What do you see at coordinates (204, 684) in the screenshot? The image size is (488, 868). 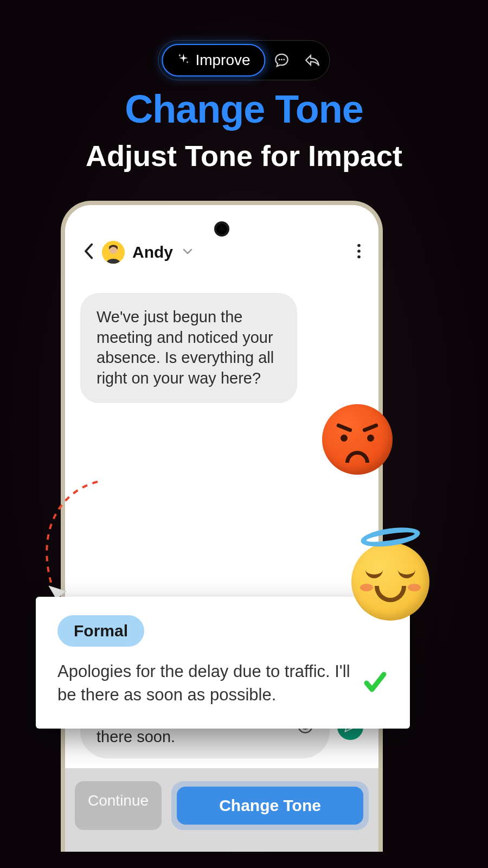 I see `suggestion-text: Apologies for the delay due to traffic. …` at bounding box center [204, 684].